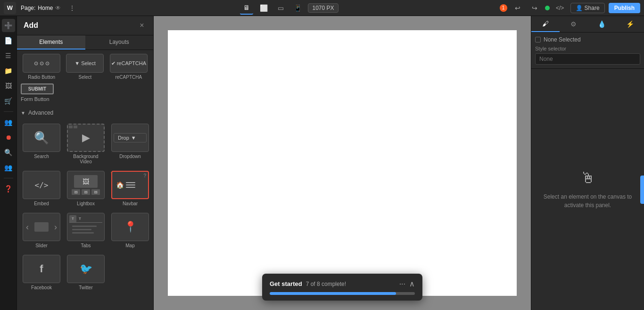  What do you see at coordinates (8, 25) in the screenshot?
I see `add-elements-icon: ➕` at bounding box center [8, 25].